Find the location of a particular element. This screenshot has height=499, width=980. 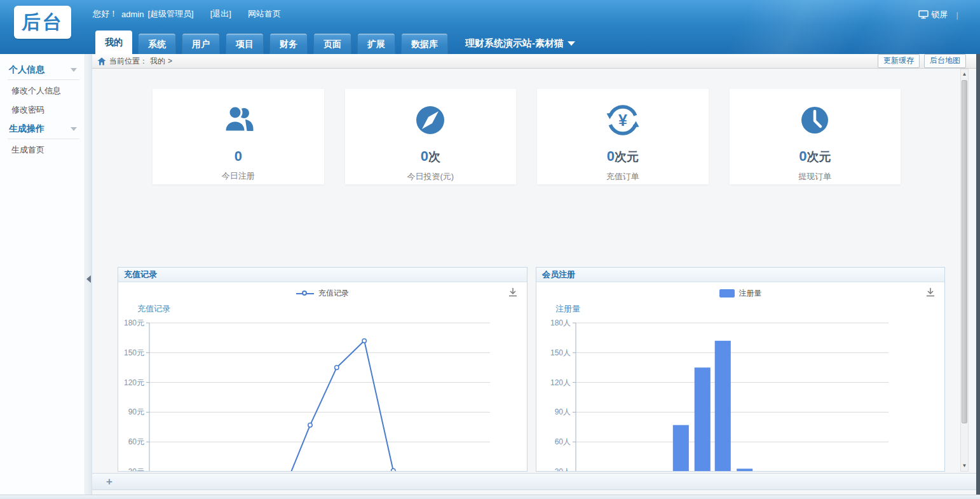

vertical-scrollbar: ▲ ▼ is located at coordinates (965, 270).